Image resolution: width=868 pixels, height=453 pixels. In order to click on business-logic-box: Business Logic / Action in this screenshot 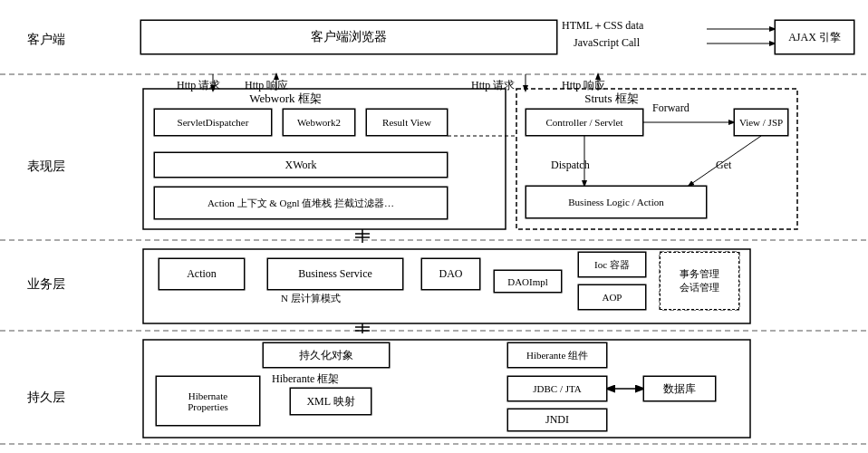, I will do `click(616, 202)`.